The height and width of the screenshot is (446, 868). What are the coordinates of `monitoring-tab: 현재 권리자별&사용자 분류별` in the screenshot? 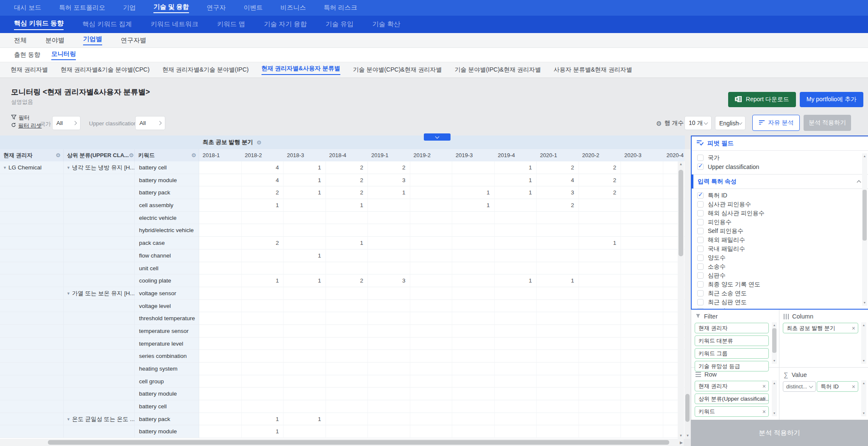 It's located at (301, 70).